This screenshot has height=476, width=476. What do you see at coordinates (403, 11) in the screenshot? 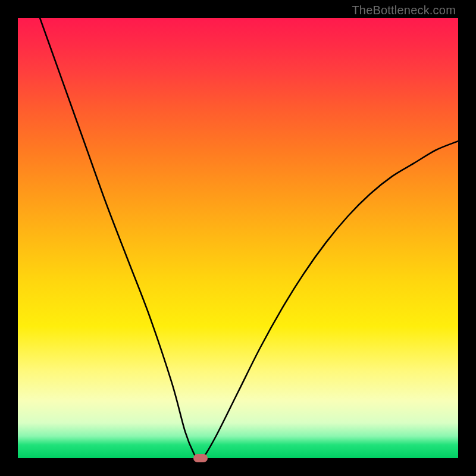
I see `watermark-text: TheBottleneck.com` at bounding box center [403, 11].